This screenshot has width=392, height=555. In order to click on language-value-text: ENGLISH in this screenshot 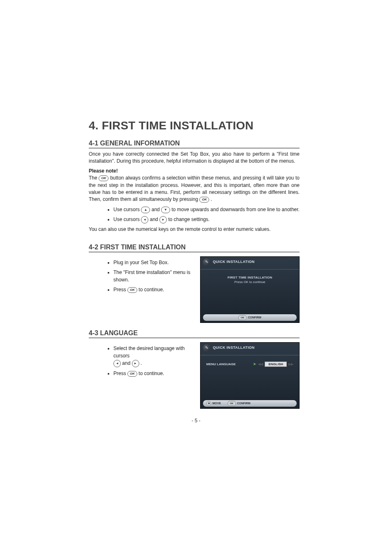, I will do `click(276, 364)`.